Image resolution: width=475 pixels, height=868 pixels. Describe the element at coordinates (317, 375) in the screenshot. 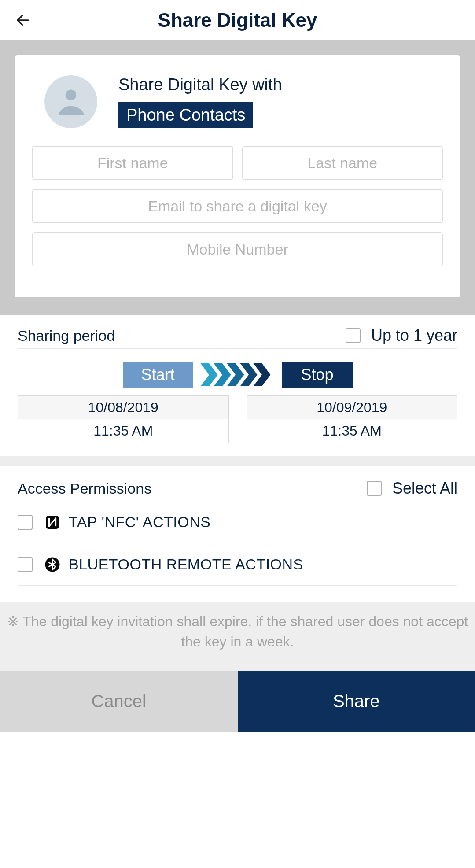

I see `stop-button: Stop` at that location.